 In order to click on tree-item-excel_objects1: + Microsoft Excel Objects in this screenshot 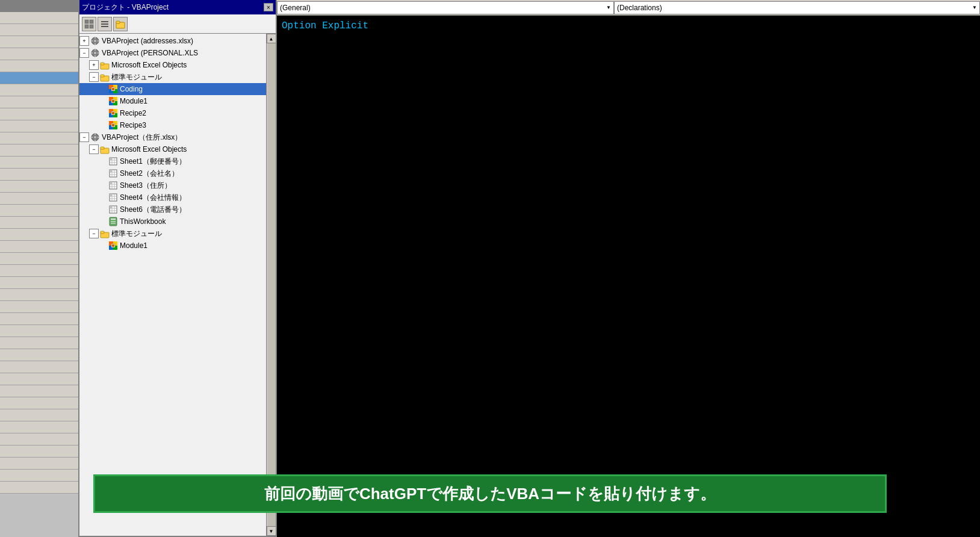, I will do `click(173, 65)`.